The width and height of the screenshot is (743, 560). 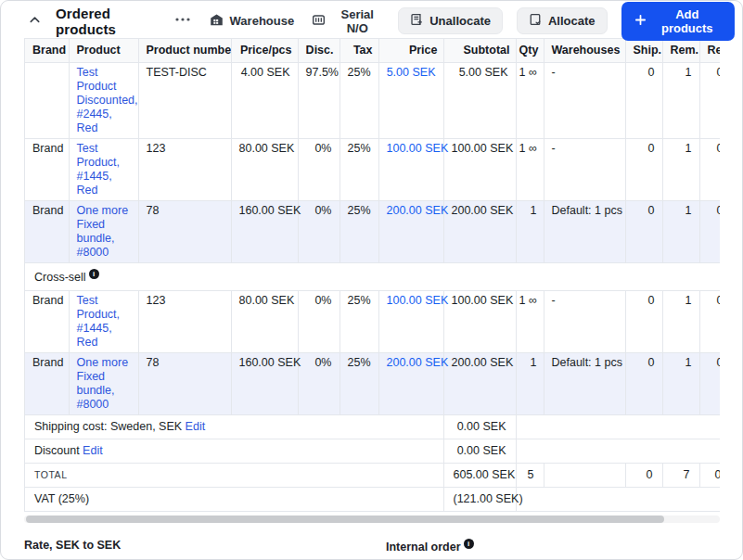 What do you see at coordinates (60, 277) in the screenshot?
I see `cross-sell-label: Cross-sell` at bounding box center [60, 277].